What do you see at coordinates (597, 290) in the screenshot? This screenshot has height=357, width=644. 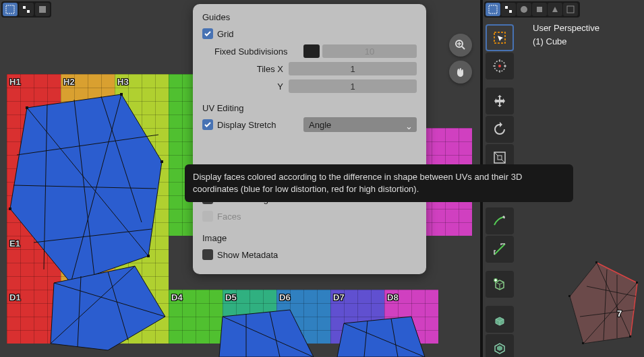 I see `3d-mesh-preview: 7` at bounding box center [597, 290].